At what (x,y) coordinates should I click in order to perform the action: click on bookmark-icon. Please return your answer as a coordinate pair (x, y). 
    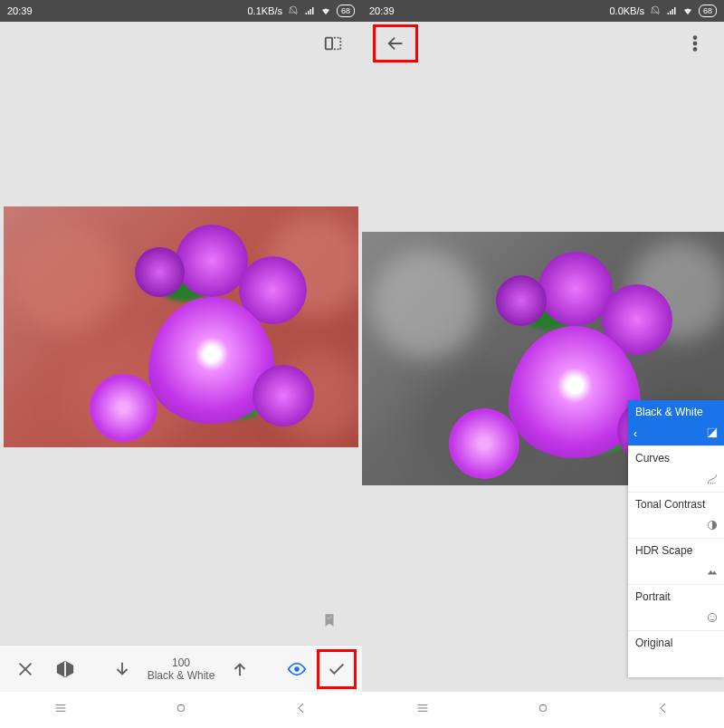
    Looking at the image, I should click on (329, 622).